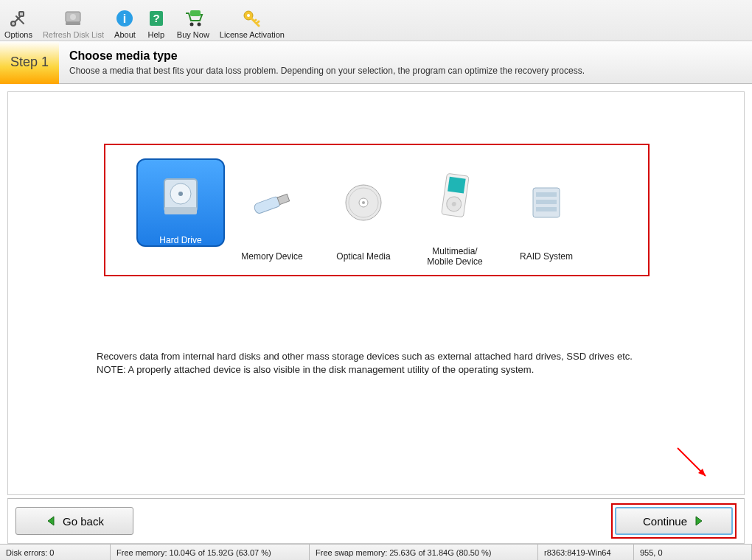 This screenshot has height=560, width=752. Describe the element at coordinates (74, 21) in the screenshot. I see `toolbar-refresh: Refresh Disk List` at that location.